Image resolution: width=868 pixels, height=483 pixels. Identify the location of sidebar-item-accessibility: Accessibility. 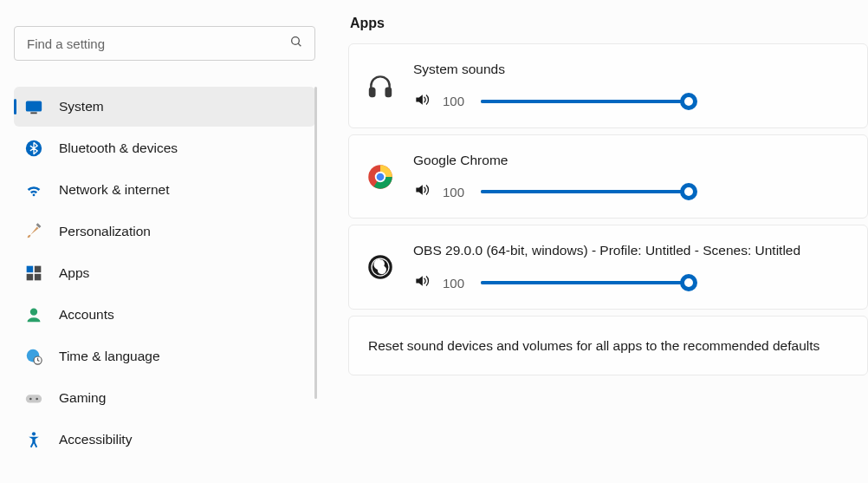
(165, 440).